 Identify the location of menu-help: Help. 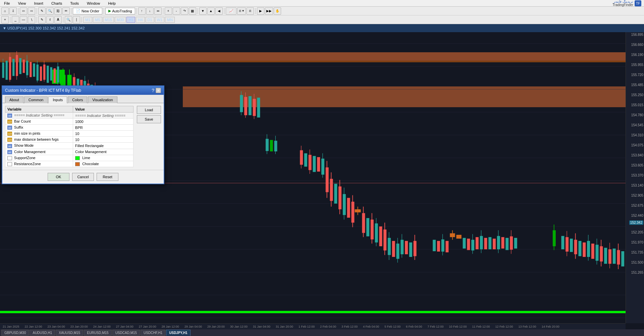
(112, 3).